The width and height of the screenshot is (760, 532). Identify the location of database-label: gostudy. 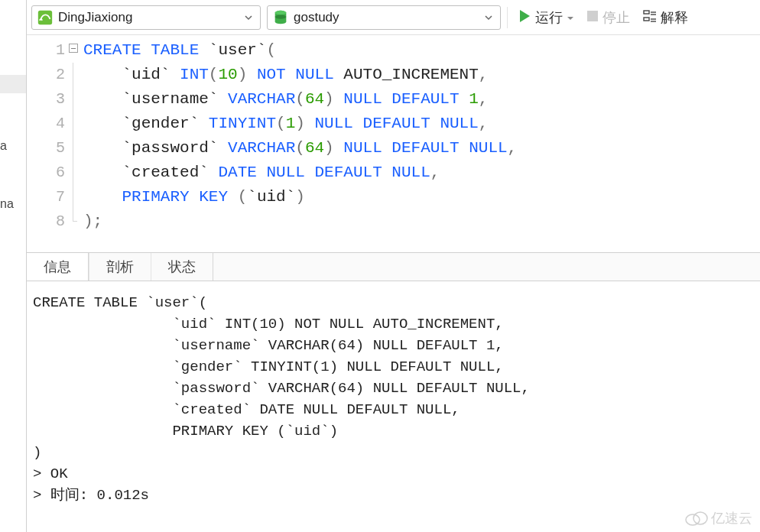
(386, 18).